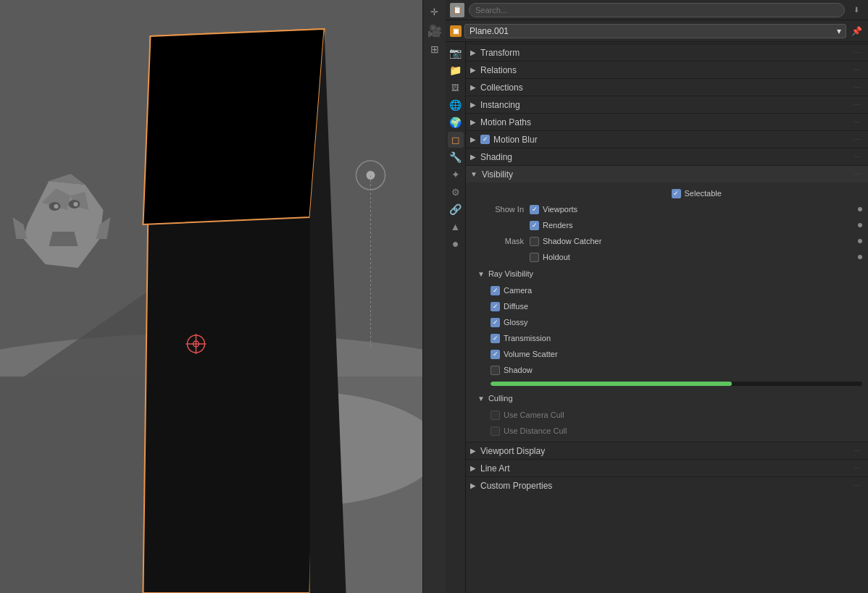 This screenshot has width=868, height=593. Describe the element at coordinates (502, 209) in the screenshot. I see `show-in-label: Show In` at that location.